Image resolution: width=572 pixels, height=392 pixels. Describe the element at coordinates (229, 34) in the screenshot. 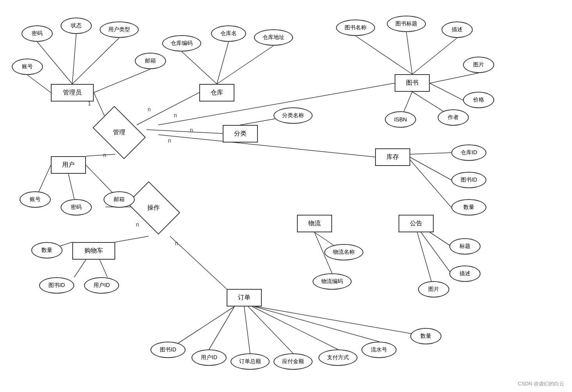

I see `attr-wh-name: 仓库名` at that location.